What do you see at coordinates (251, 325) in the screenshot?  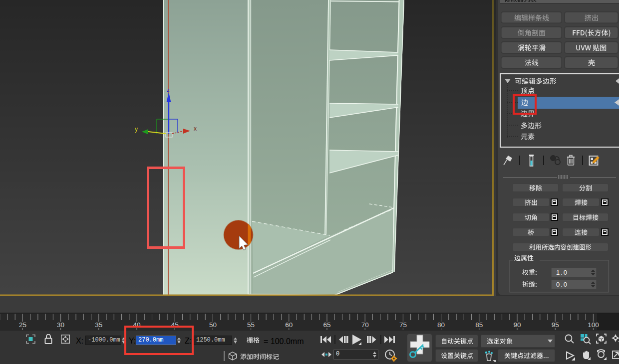 I see `svg-text: 55` at bounding box center [251, 325].